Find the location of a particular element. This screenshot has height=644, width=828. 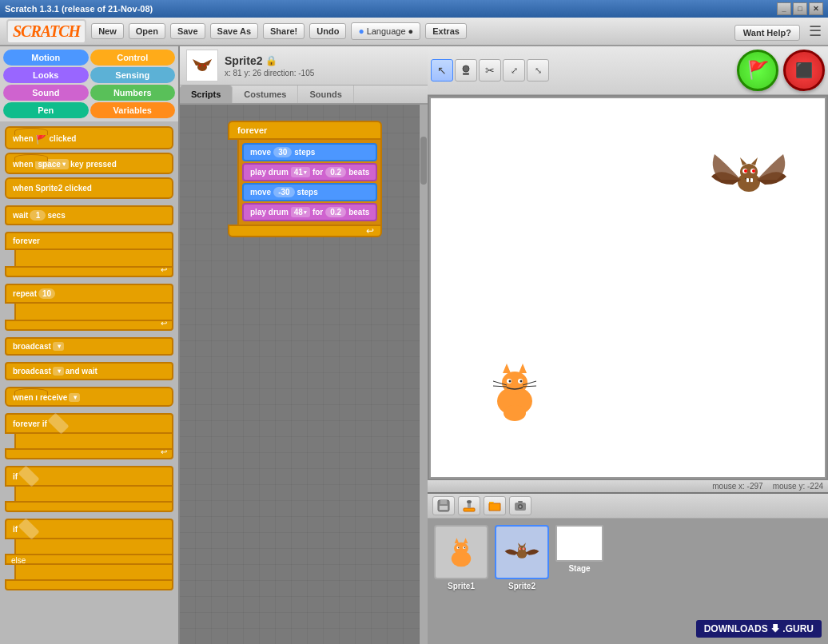

grow-tool: ⤢ is located at coordinates (514, 70).